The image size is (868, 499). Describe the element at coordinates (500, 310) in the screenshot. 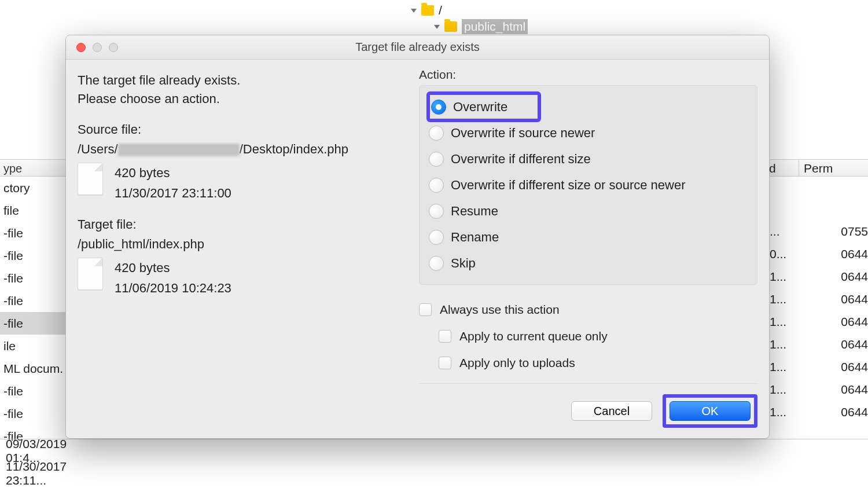

I see `check-label: Always use this action` at that location.